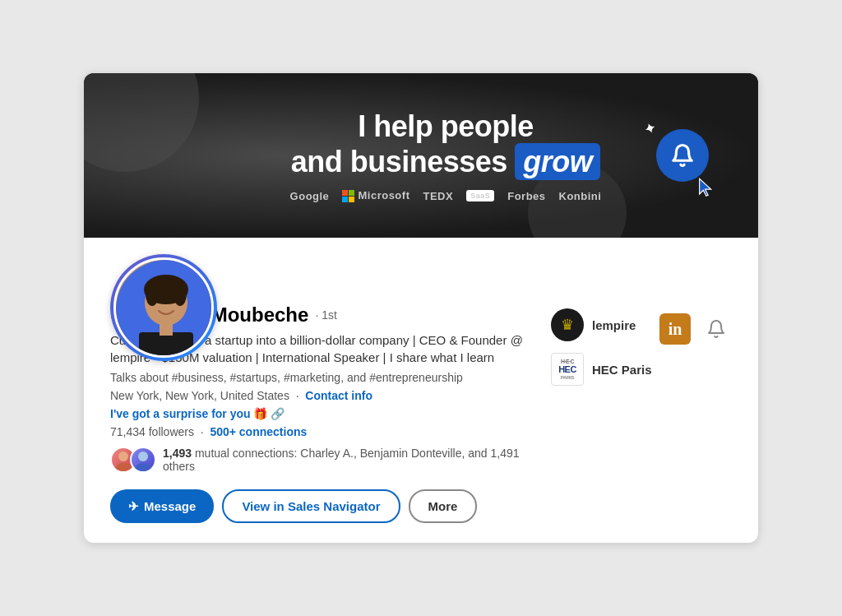 Image resolution: width=842 pixels, height=616 pixels. What do you see at coordinates (347, 460) in the screenshot?
I see `mutual-text: 1,493 mutual connections: Charley A., Be…` at bounding box center [347, 460].